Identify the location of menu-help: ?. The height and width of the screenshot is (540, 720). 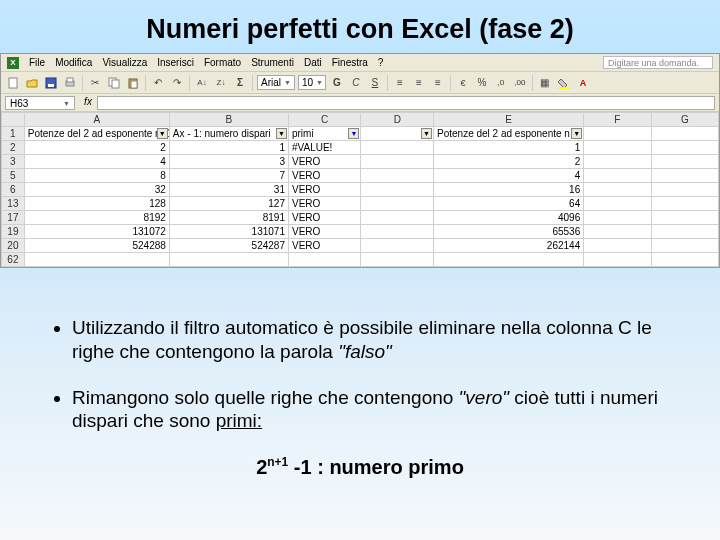
(381, 62).